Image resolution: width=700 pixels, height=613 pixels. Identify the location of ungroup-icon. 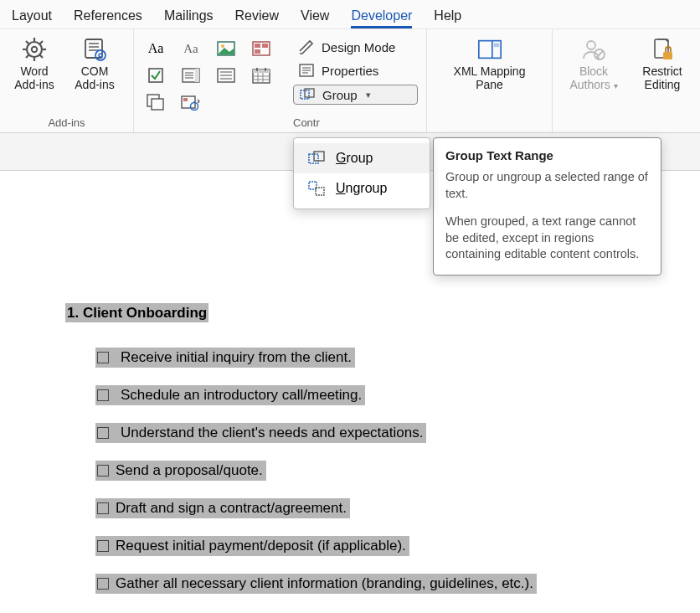
(317, 188).